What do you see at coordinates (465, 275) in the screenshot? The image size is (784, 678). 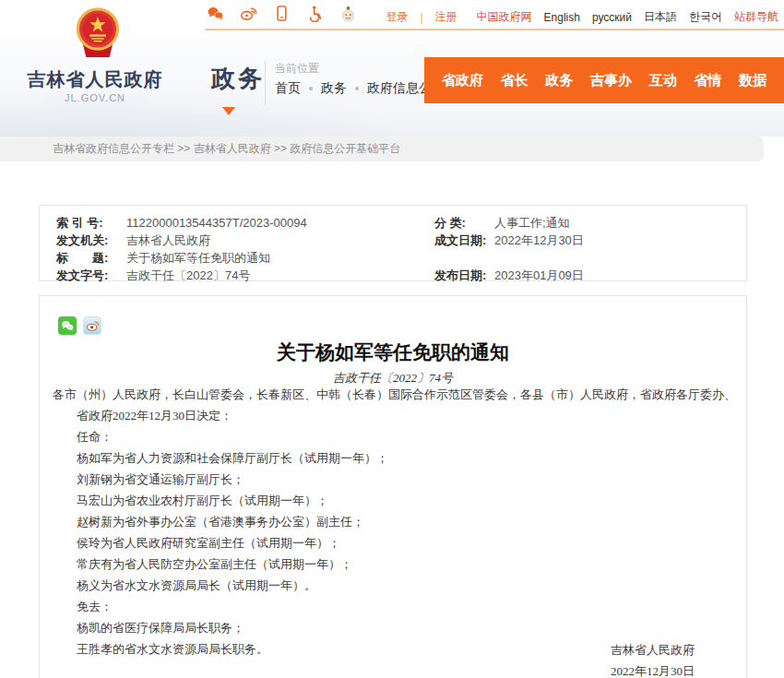 I see `meta-date-published-label: 发布日期:` at bounding box center [465, 275].